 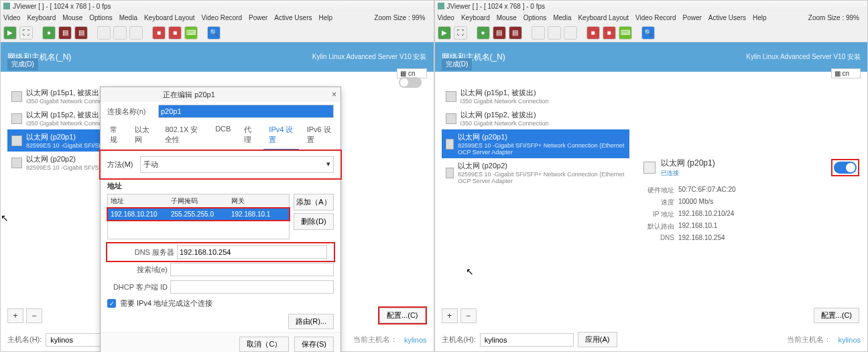 What do you see at coordinates (237, 165) in the screenshot?
I see `method-dropdown: 手动▾` at bounding box center [237, 165].